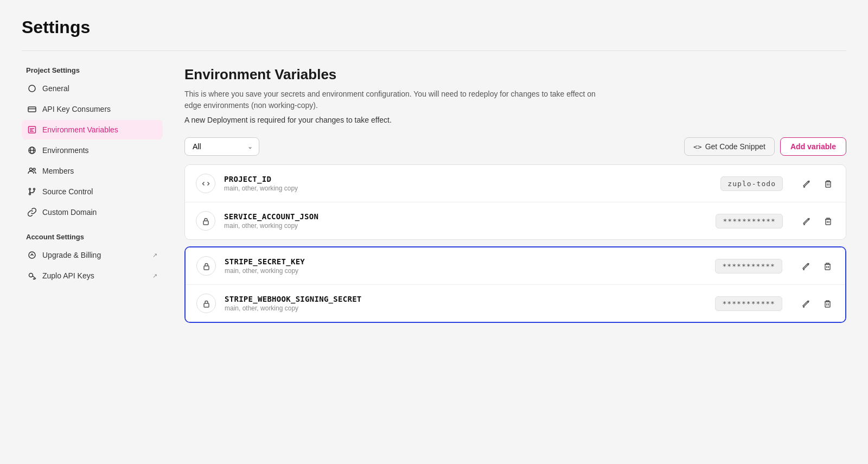 Image resolution: width=868 pixels, height=464 pixels. What do you see at coordinates (515, 183) in the screenshot?
I see `variable-row-project-id: PROJECT_ID main, other, working copy zup…` at bounding box center [515, 183].